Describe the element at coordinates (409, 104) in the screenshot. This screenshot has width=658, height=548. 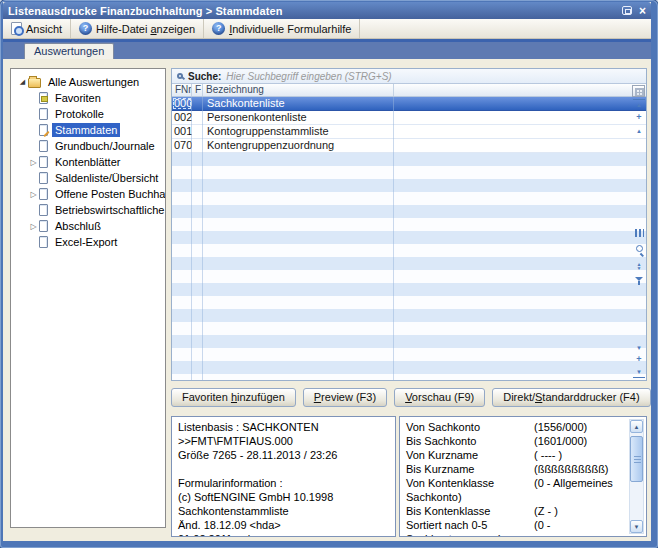
I see `table-row: 000 Sachkontenliste` at that location.